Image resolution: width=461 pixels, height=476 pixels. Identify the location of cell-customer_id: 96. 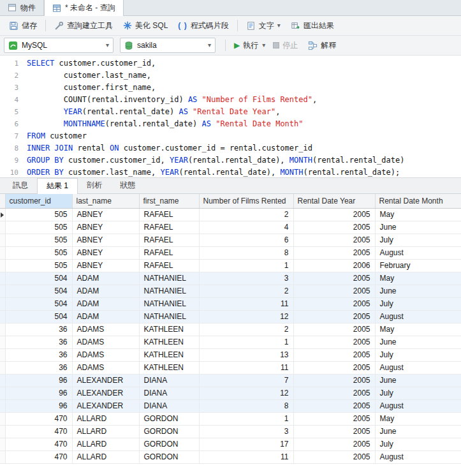
(38, 393).